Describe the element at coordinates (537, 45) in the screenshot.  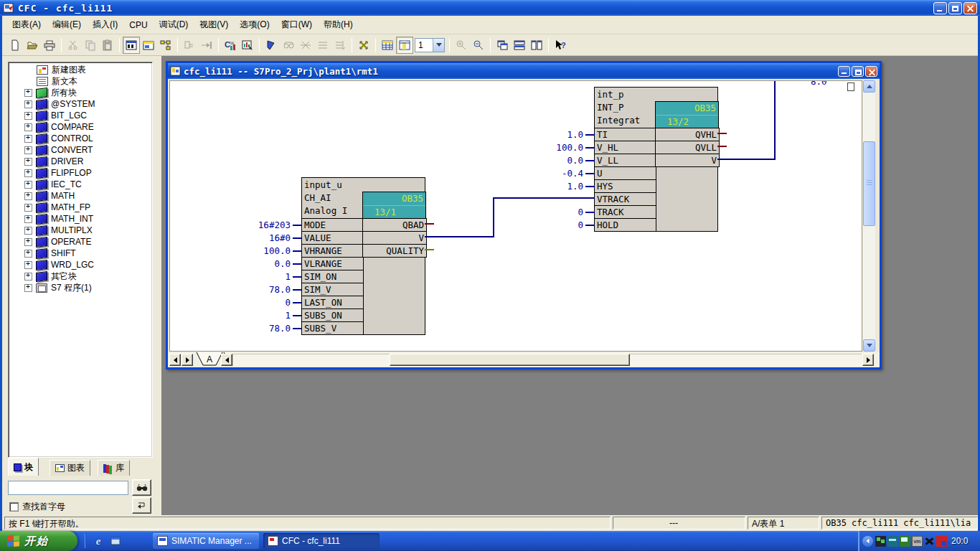
I see `tile-vertical-button` at that location.